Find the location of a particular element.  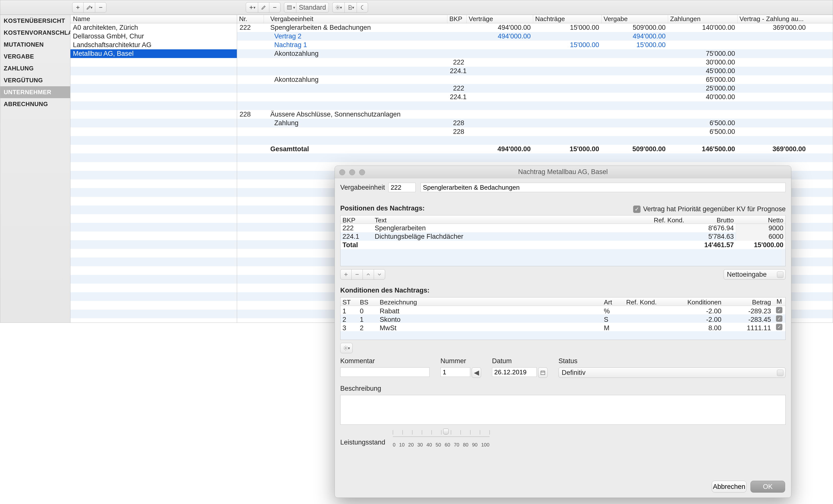

position-row: 222Spenglerarbeiten8'676.949000 is located at coordinates (563, 228).